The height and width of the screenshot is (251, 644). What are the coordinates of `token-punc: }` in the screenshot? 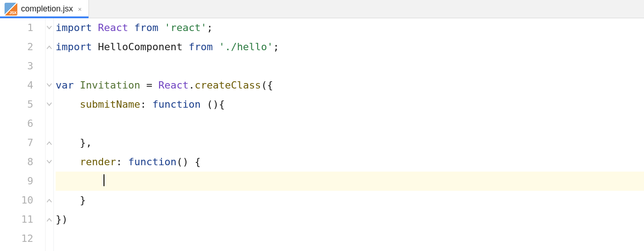 It's located at (83, 200).